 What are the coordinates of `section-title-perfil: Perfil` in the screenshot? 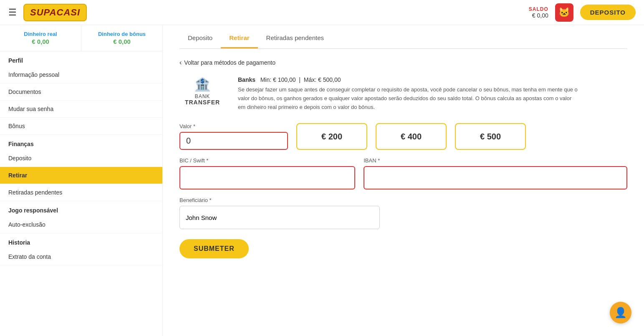 It's located at (81, 59).